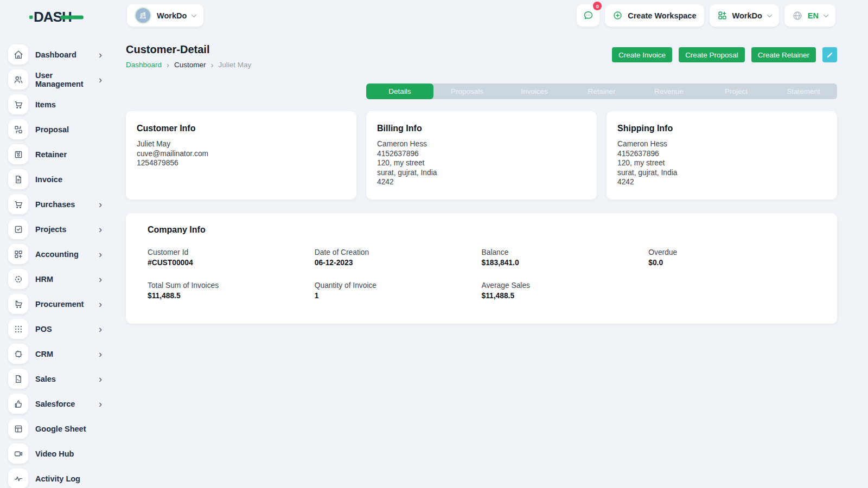 The width and height of the screenshot is (868, 488). Describe the element at coordinates (58, 129) in the screenshot. I see `sidebar-item-proposal: Proposal` at that location.